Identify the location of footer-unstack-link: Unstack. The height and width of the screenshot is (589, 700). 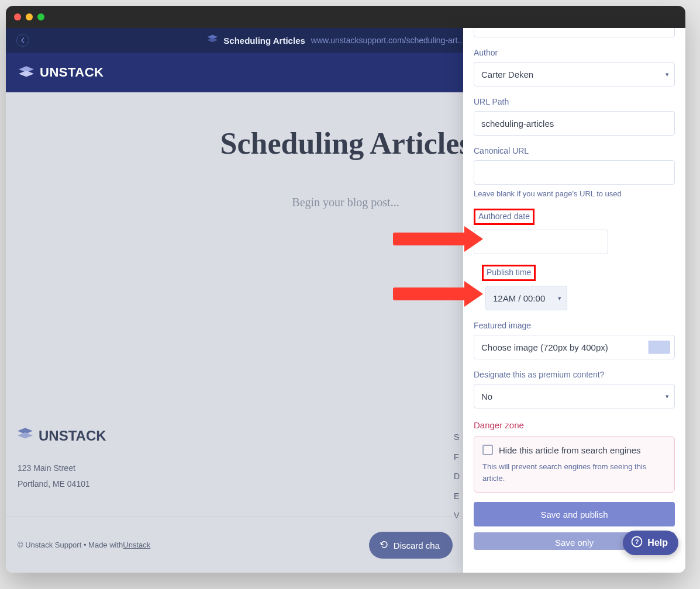
(137, 545).